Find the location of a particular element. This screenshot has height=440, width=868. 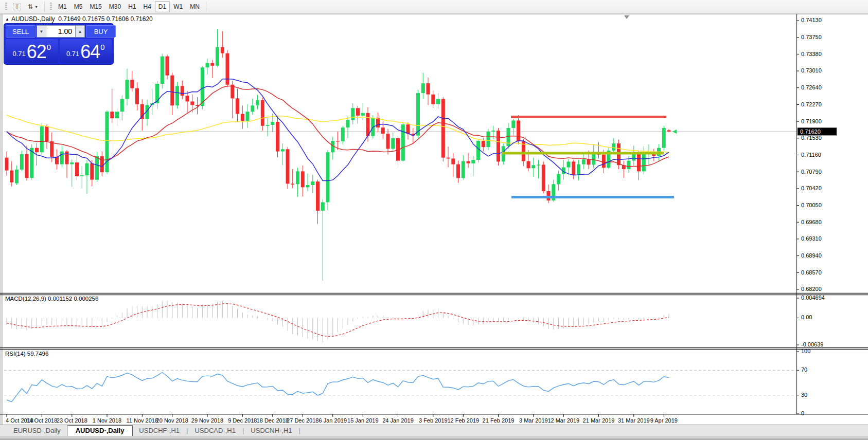

svg-text: 0.71530 is located at coordinates (811, 138).